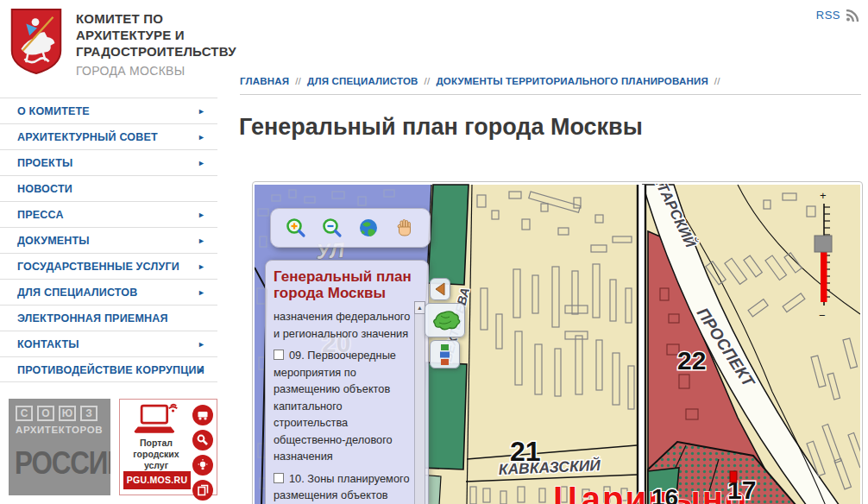  I want to click on sidebar-item-gos-uslugi: ГОСУДАРСТВЕННЫЕ УСЛУГИ►, so click(109, 266).